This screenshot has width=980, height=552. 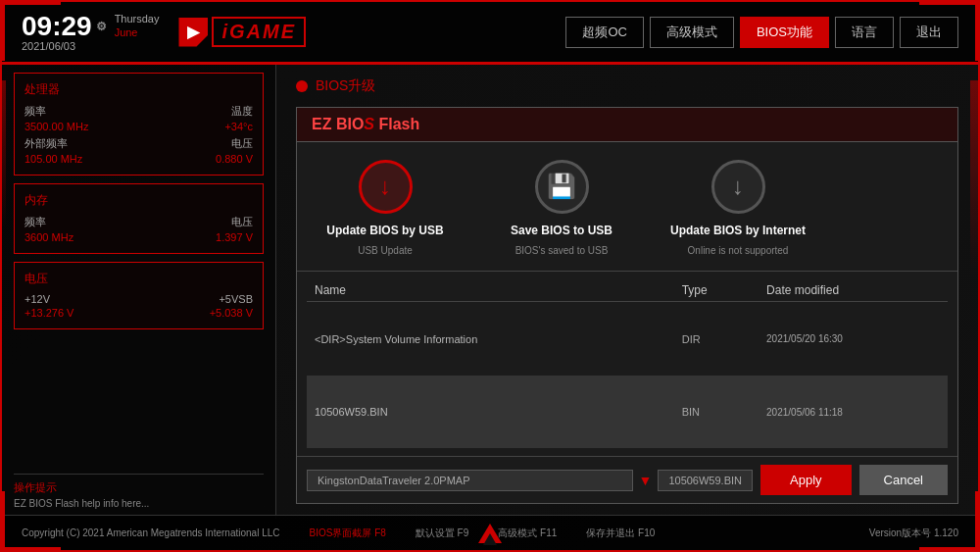 I want to click on corner-bl, so click(x=31, y=521).